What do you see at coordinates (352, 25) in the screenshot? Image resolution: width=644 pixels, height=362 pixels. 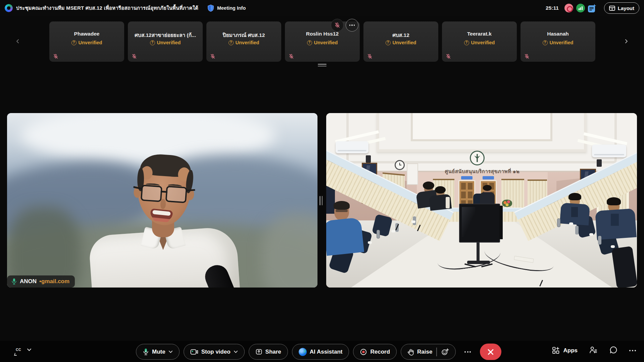 I see `tile-more-options-button` at bounding box center [352, 25].